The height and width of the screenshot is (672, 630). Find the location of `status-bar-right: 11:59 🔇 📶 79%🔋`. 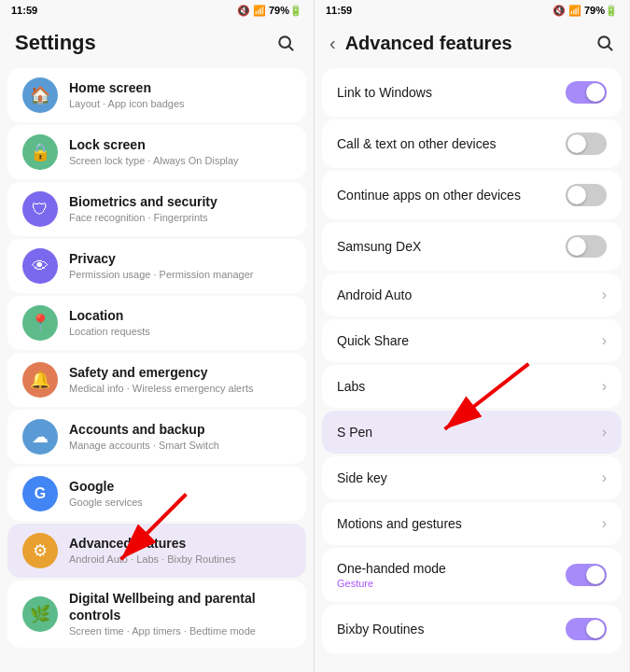

status-bar-right: 11:59 🔇 📶 79%🔋 is located at coordinates (472, 10).